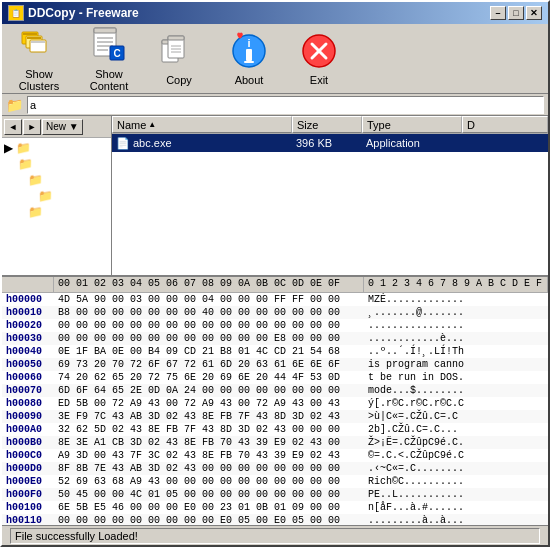  I want to click on file-list-header: Name ▲ Size Type D, so click(330, 125).